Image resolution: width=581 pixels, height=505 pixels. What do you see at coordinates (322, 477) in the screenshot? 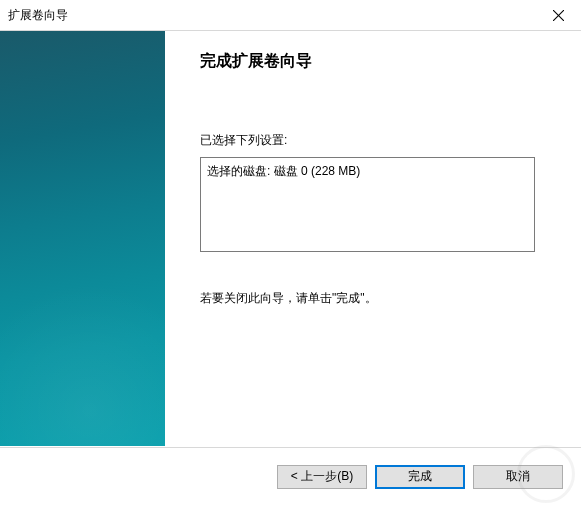
I see `back-button: < 上一步(B)` at bounding box center [322, 477].